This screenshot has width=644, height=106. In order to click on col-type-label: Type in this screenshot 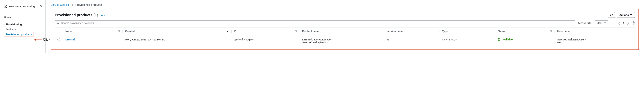, I will do `click(445, 31)`.